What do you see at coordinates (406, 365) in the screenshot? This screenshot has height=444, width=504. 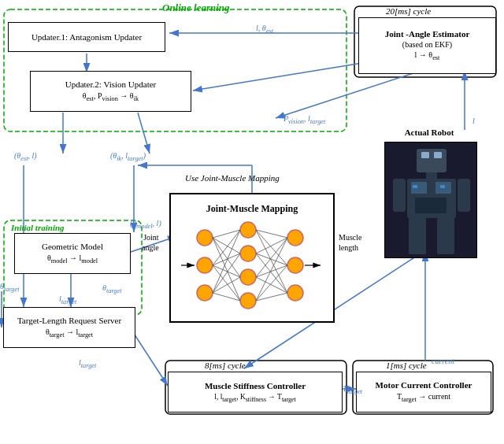 I see `cycle-1-label: 1[ms] cycle` at bounding box center [406, 365].